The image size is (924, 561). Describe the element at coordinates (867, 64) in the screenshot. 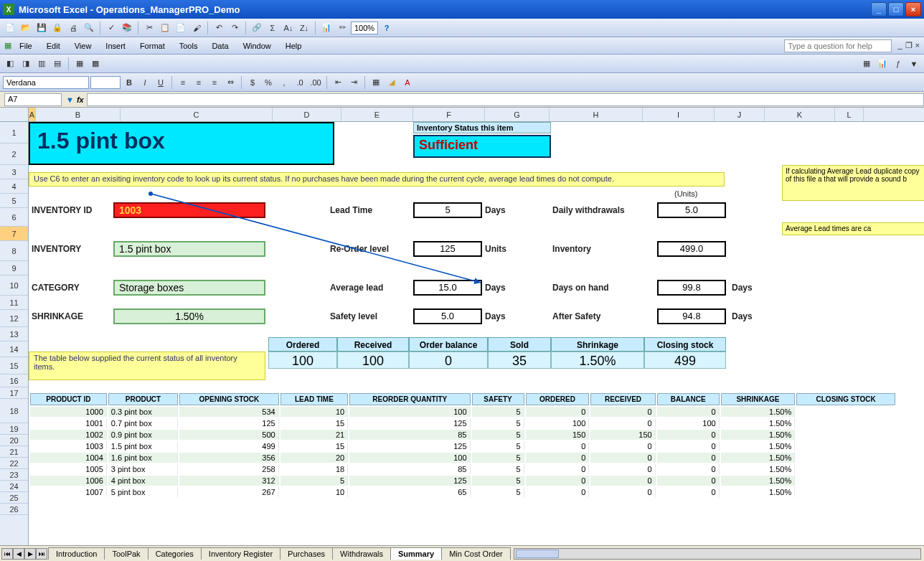

I see `pivot-icon: ▦` at that location.